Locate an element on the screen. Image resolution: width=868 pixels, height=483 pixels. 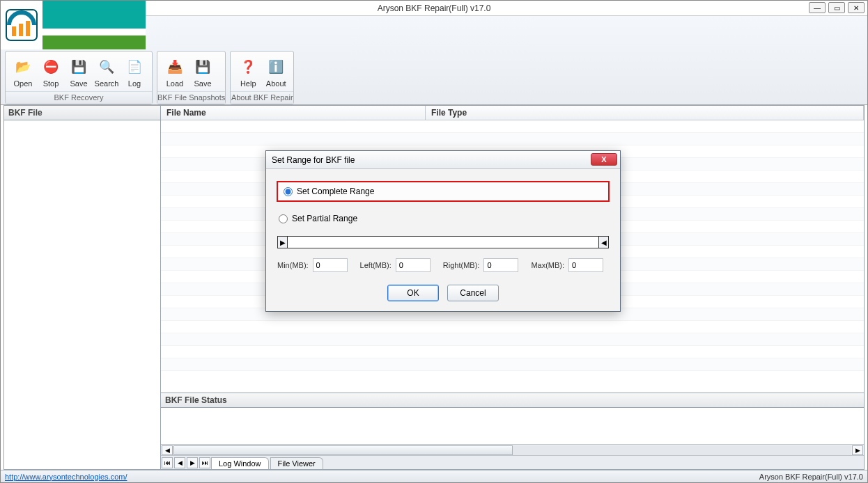
window-controls: — ▭ ✕ is located at coordinates (837, 8).